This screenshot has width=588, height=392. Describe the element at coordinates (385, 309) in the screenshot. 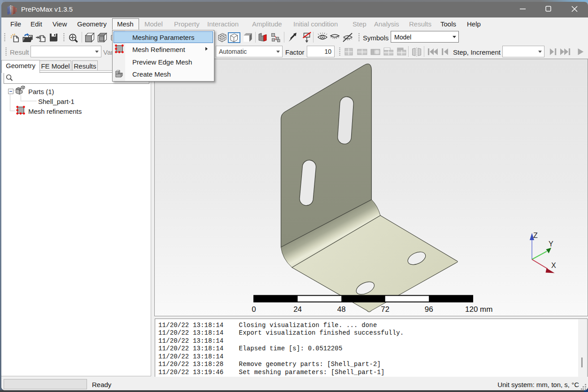

I see `svg-text: 72` at that location.